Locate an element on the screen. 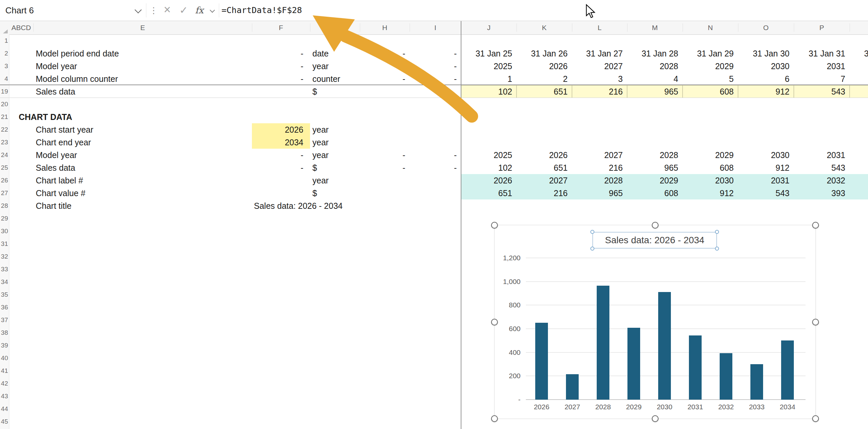  cell-H4: - is located at coordinates (385, 79).